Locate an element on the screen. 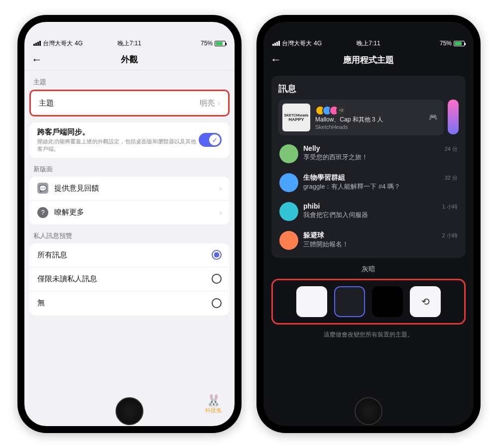 The image size is (498, 448). message-name: Nelly is located at coordinates (312, 148).